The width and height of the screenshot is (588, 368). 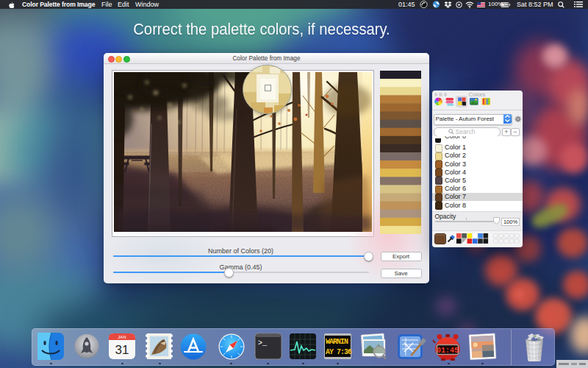 What do you see at coordinates (122, 337) in the screenshot?
I see `svg-text: JAN` at bounding box center [122, 337].